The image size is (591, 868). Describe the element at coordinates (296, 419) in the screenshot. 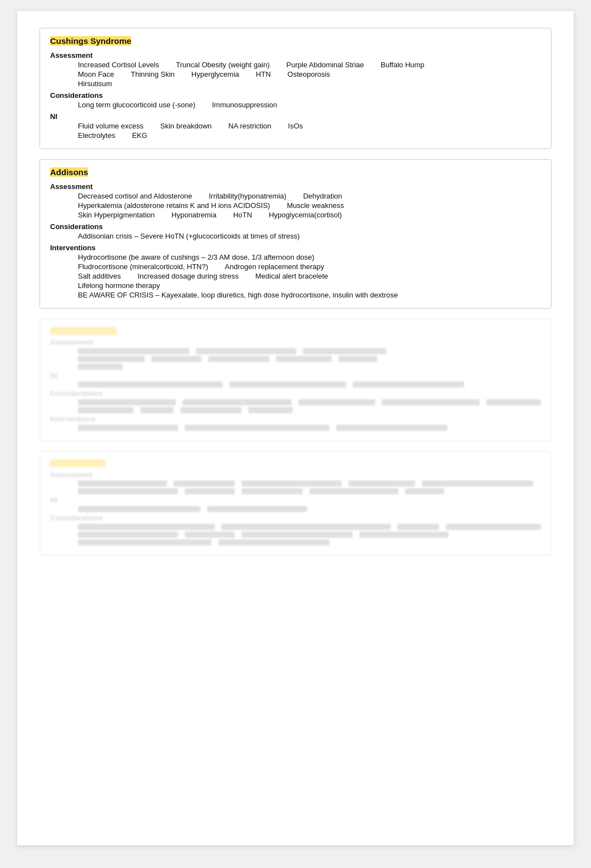

I see `blurred-interventions-label: Interventions` at that location.